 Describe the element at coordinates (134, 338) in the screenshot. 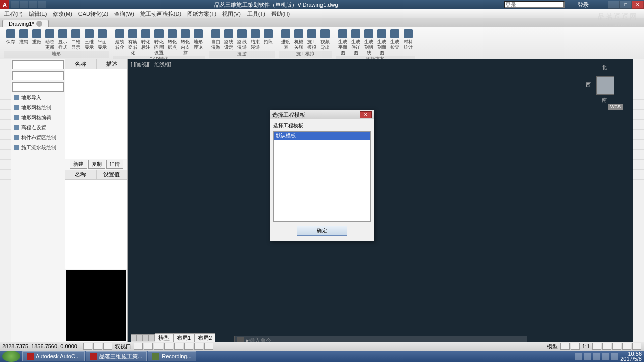

I see `layout-first-icon` at that location.